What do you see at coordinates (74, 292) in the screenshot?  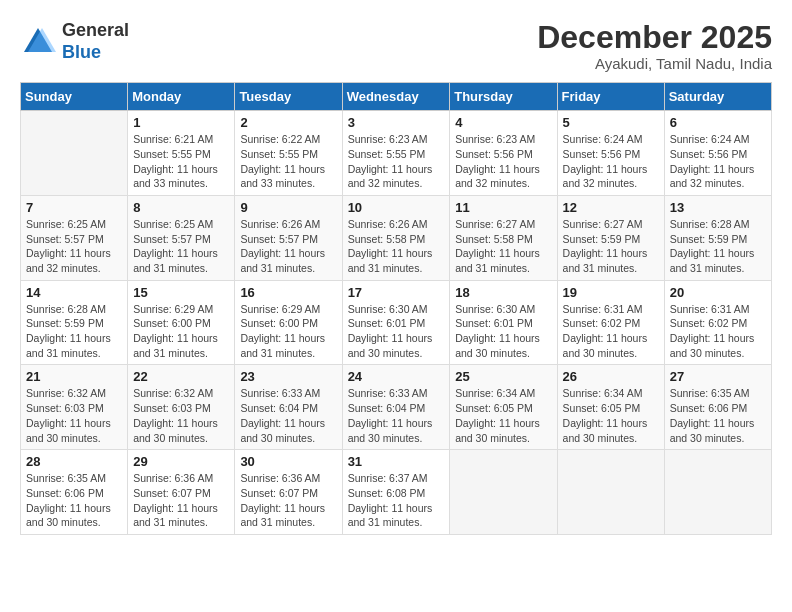 I see `day-number: 14` at bounding box center [74, 292].